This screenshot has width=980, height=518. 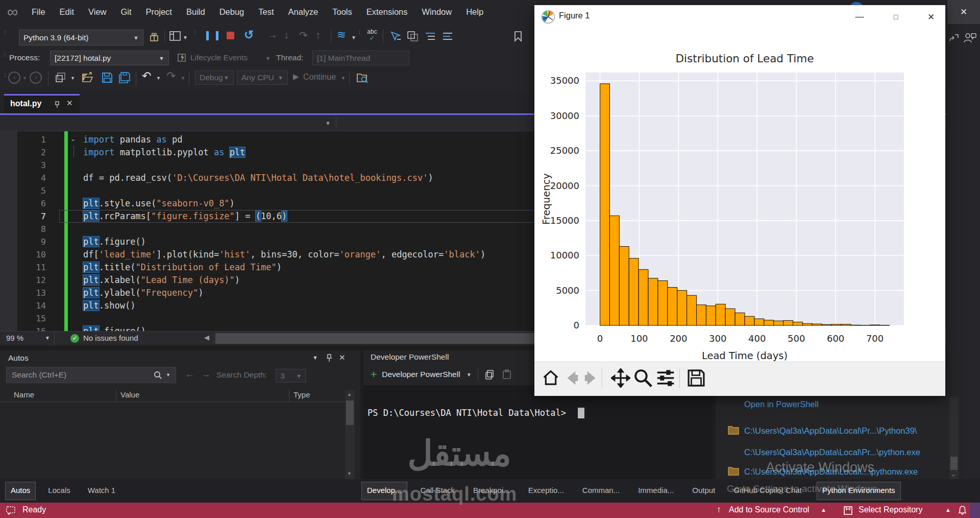 What do you see at coordinates (9, 231) in the screenshot?
I see `breakpoint-gutter` at bounding box center [9, 231].